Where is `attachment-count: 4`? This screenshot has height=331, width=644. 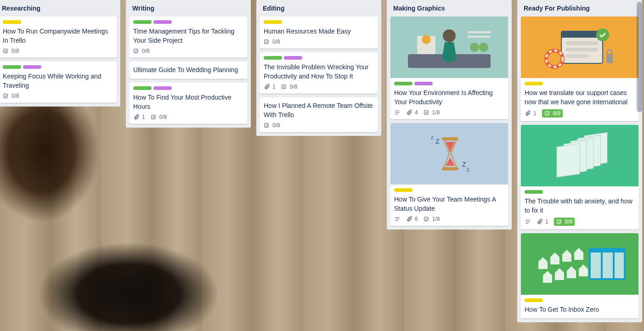
attachment-count: 4 is located at coordinates (416, 112).